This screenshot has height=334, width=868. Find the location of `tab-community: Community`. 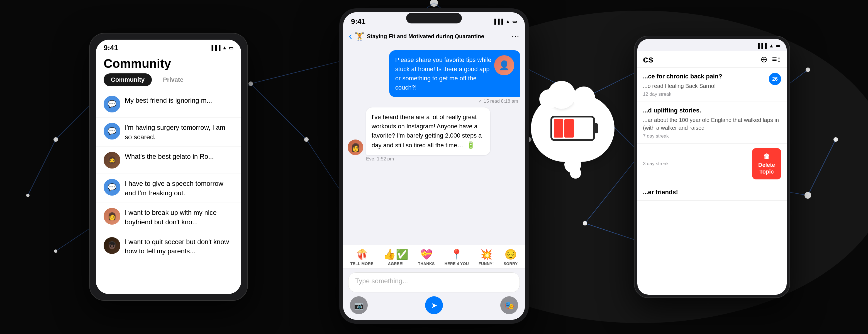

tab-community: Community is located at coordinates (128, 80).